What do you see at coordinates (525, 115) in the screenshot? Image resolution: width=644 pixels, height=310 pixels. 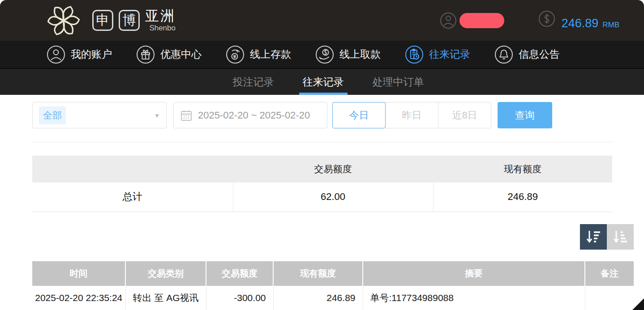 I see `search-button: 查询` at bounding box center [525, 115].